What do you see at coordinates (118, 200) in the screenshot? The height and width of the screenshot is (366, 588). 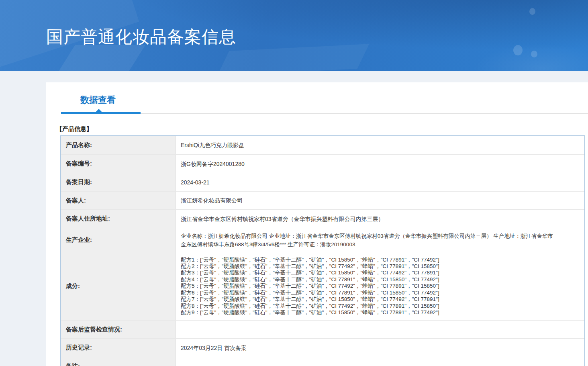 I see `field-label: 备案人:` at bounding box center [118, 200].